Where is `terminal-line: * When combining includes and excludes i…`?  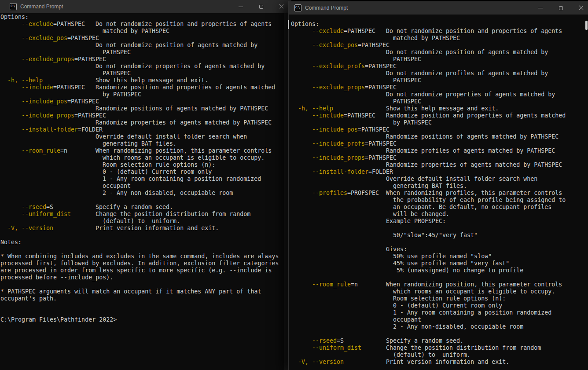 terminal-line: * When combining includes and excludes i… is located at coordinates (146, 256).